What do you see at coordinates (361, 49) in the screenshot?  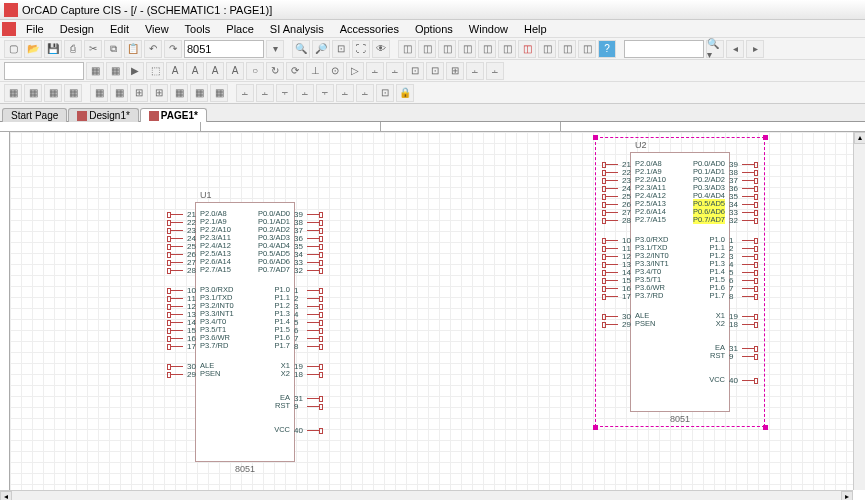 I see `zoom-fit-icon: ⛶` at bounding box center [361, 49].